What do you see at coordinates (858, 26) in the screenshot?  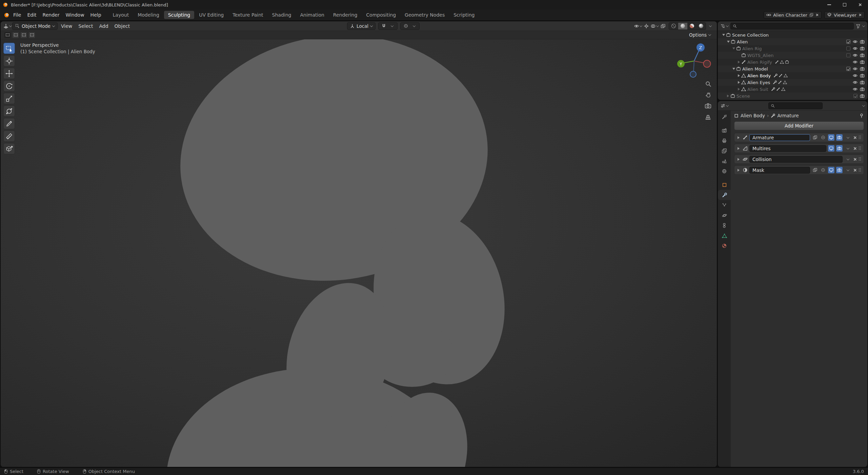 I see `filter-icon` at bounding box center [858, 26].